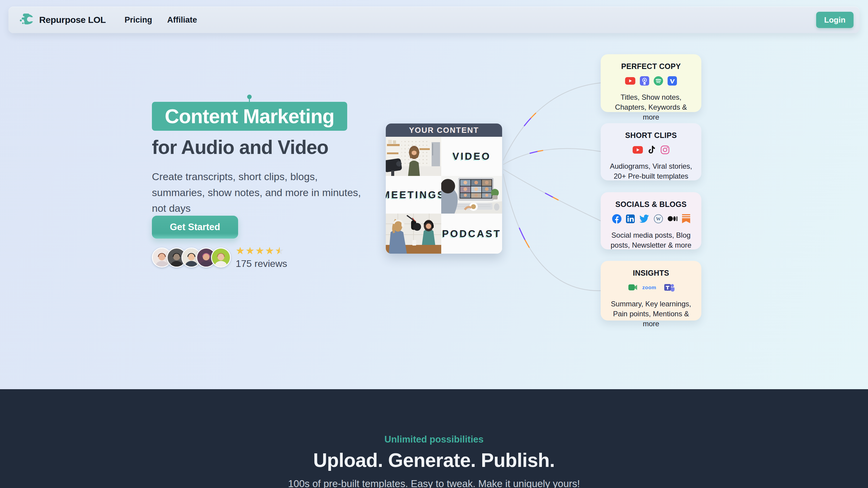 The image size is (868, 488). Describe the element at coordinates (658, 81) in the screenshot. I see `spotify-icon` at that location.